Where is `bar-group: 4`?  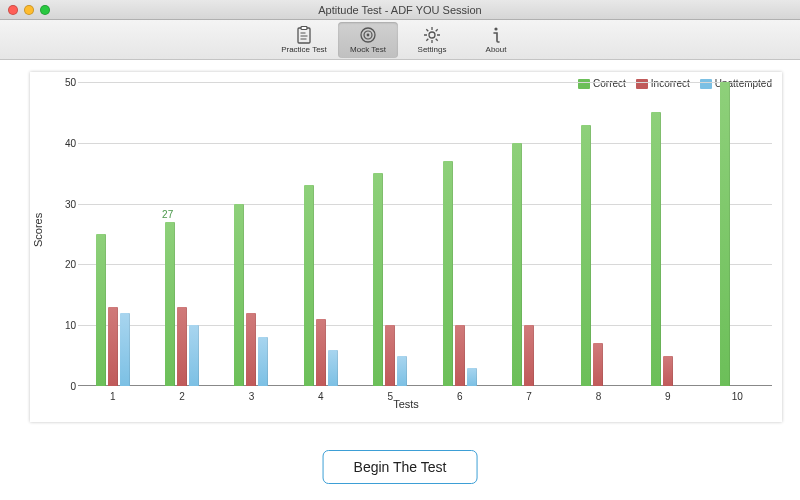 bar-group: 4 is located at coordinates (320, 234).